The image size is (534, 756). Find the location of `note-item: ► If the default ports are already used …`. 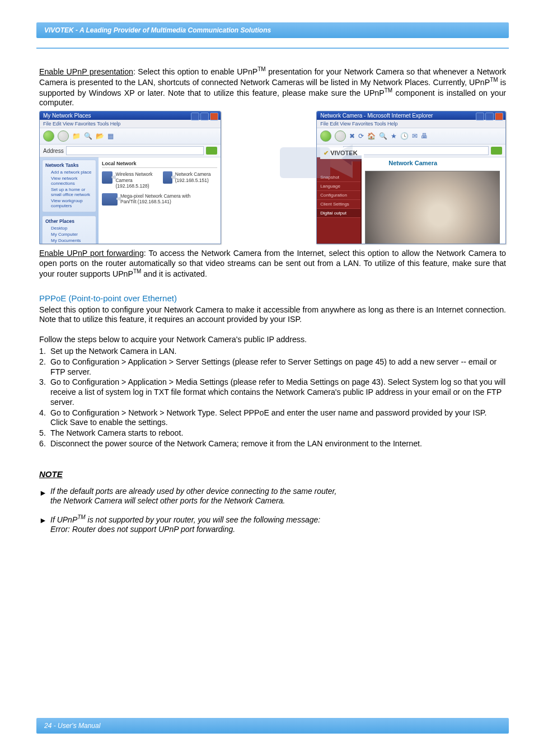

note-item: ► If the default ports are already used … is located at coordinates (273, 496).